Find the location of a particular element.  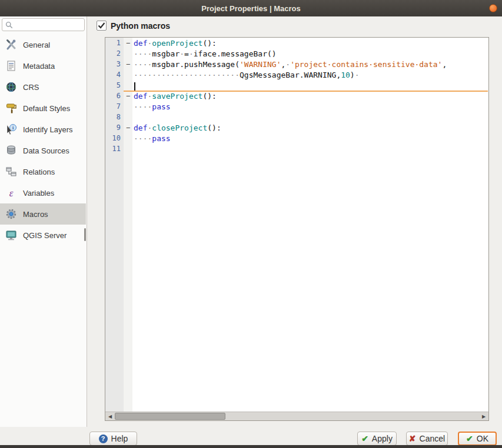

line-number: 10 is located at coordinates (114, 139).